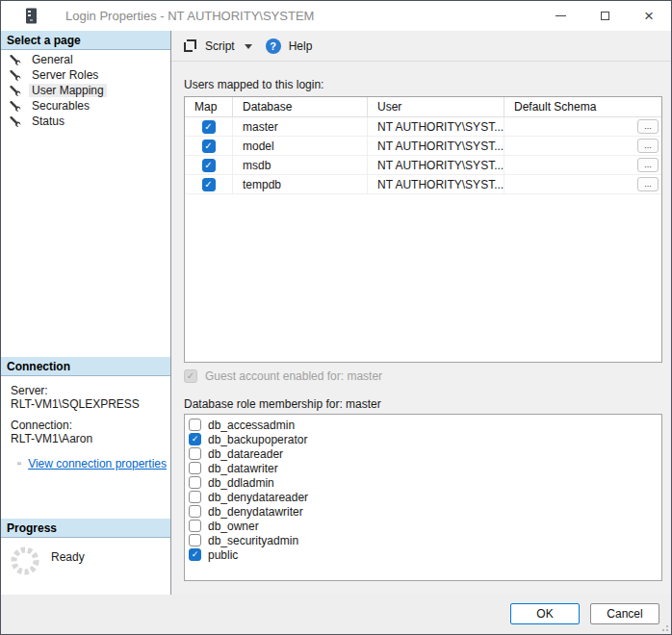  I want to click on maximize-icon, so click(605, 15).